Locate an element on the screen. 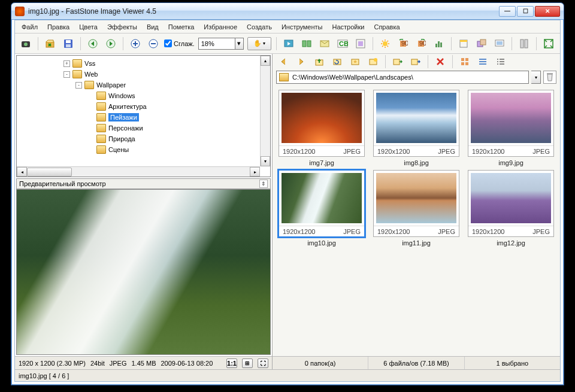 The width and height of the screenshot is (575, 392). settings-icon is located at coordinates (524, 44).